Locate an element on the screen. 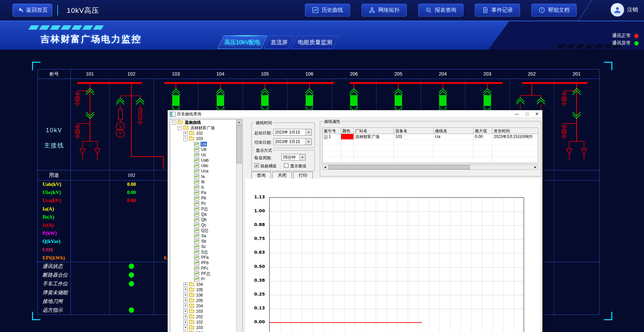 This screenshot has height=332, width=644. tree-item-吉林财富广场: −吉林财富广场 is located at coordinates (204, 128).